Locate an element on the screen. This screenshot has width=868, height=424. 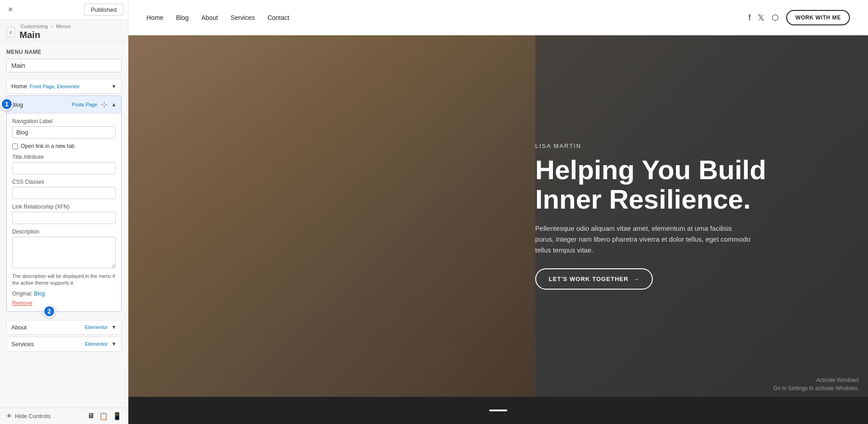
nav-label-label: Navigation Label is located at coordinates (64, 121).